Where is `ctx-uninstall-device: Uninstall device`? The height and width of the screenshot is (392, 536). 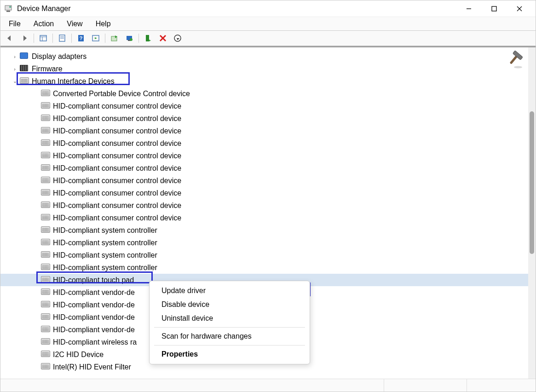
ctx-uninstall-device: Uninstall device is located at coordinates (230, 318).